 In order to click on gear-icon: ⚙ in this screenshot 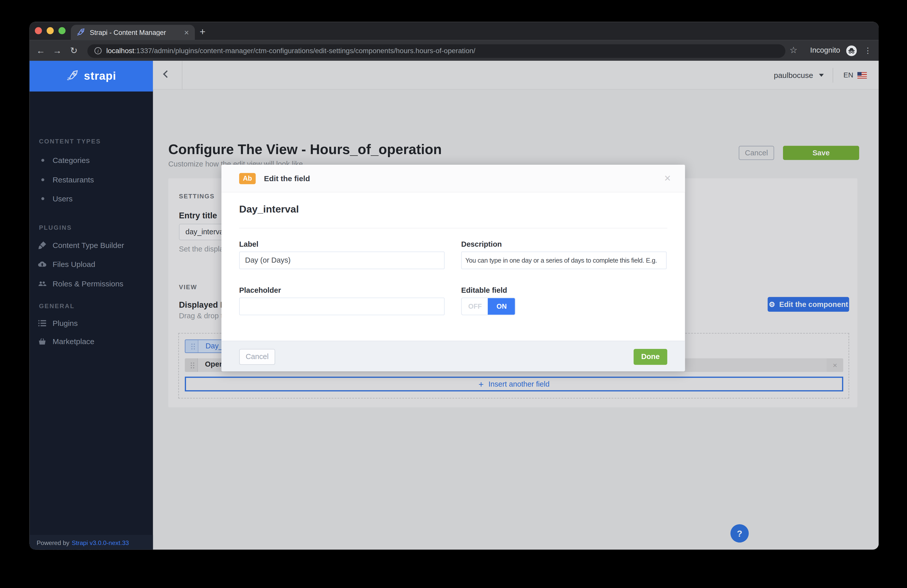, I will do `click(772, 304)`.